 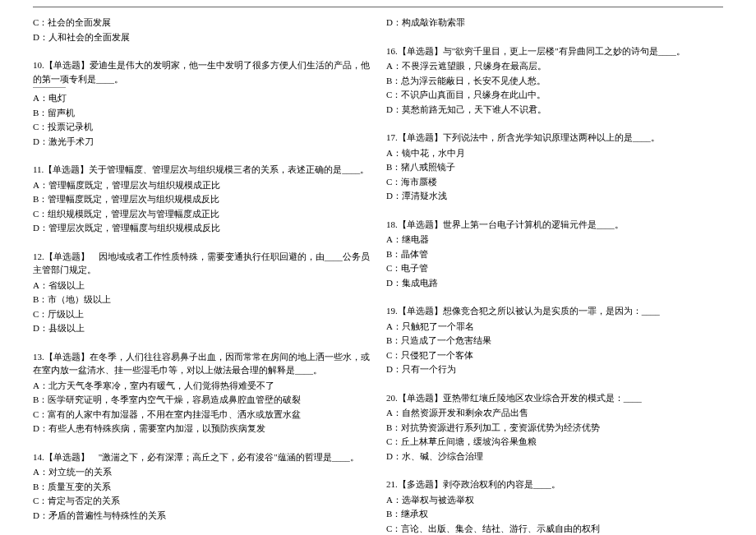 What do you see at coordinates (555, 168) in the screenshot?
I see `option: B：猪八戒照镜子` at bounding box center [555, 168].